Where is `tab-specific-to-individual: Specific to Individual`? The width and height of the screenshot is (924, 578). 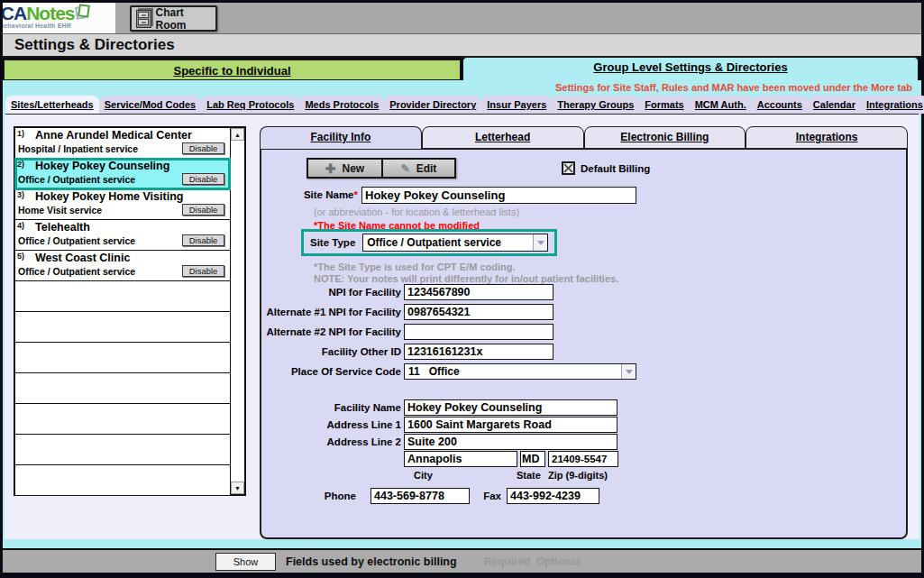 tab-specific-to-individual: Specific to Individual is located at coordinates (233, 70).